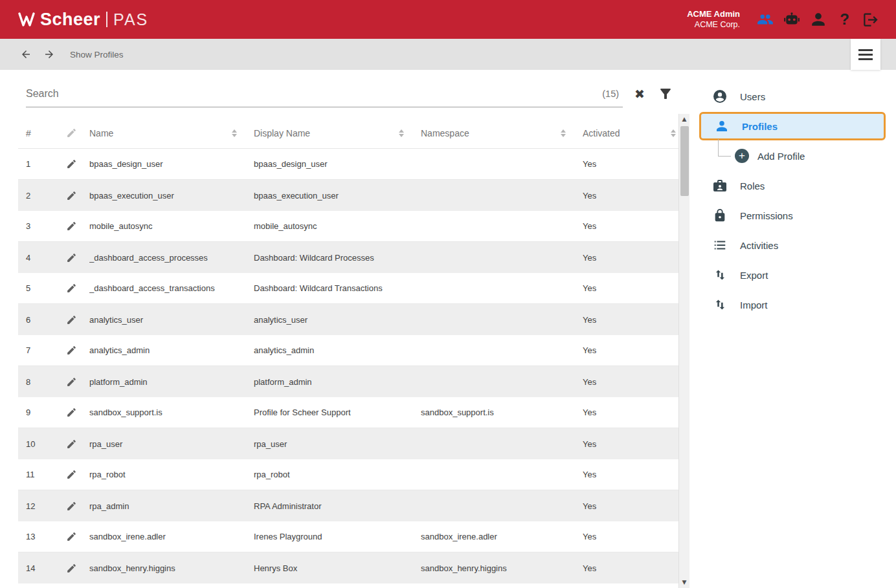 The image size is (896, 588). What do you see at coordinates (502, 133) in the screenshot?
I see `col-header-namespace: Namespace` at bounding box center [502, 133].